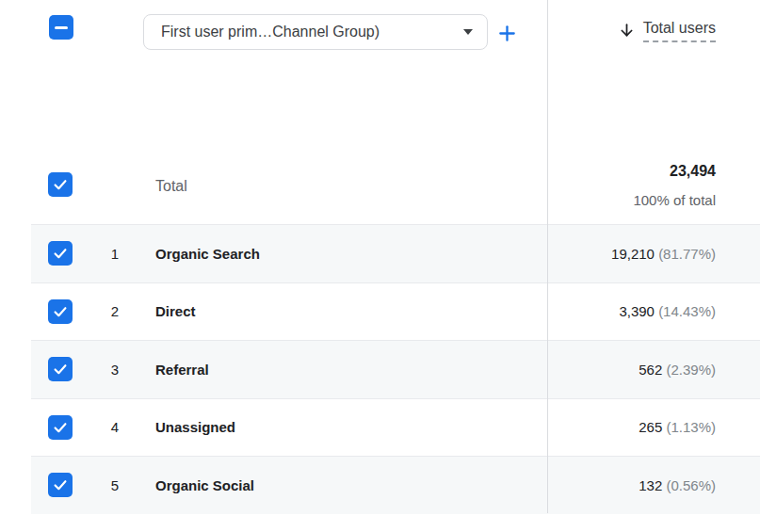  I want to click on add-dimension-button, so click(507, 33).